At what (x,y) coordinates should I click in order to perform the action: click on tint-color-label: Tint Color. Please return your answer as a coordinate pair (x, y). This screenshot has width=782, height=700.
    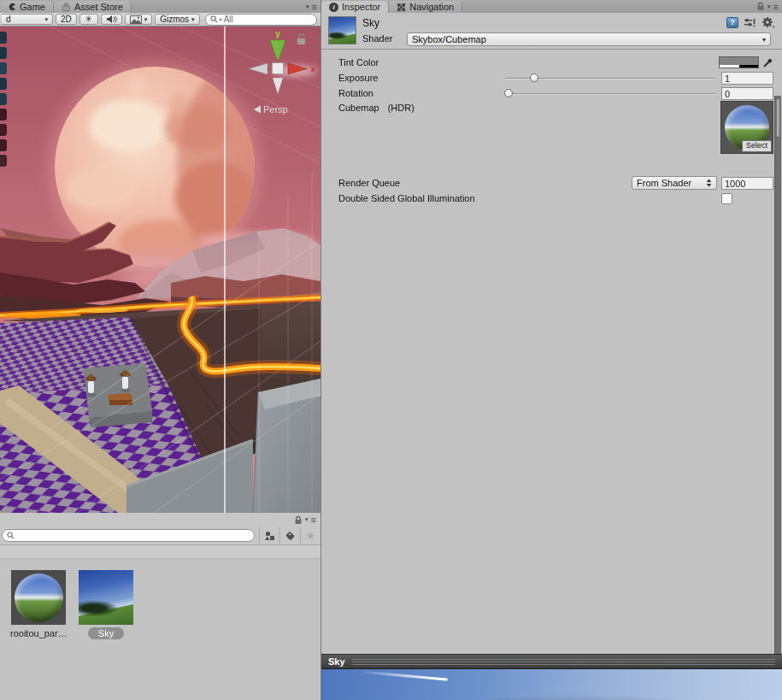
    Looking at the image, I should click on (528, 62).